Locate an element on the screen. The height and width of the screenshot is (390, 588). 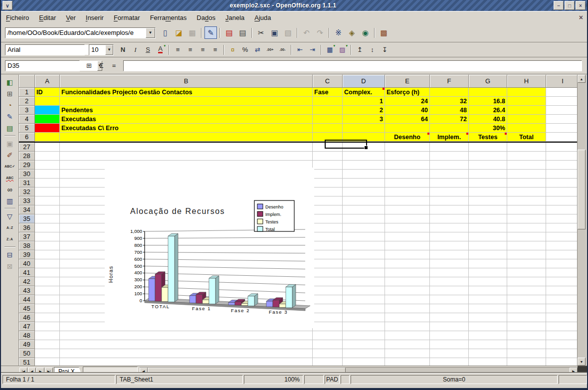
cell-cursor is located at coordinates (346, 144).